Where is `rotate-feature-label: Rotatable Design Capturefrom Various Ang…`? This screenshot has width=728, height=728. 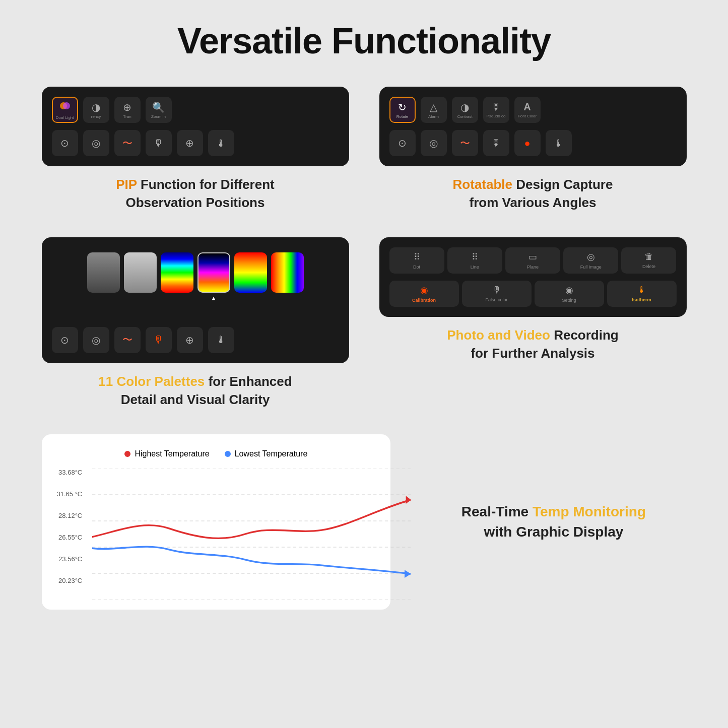 rotate-feature-label: Rotatable Design Capturefrom Various Ang… is located at coordinates (533, 193).